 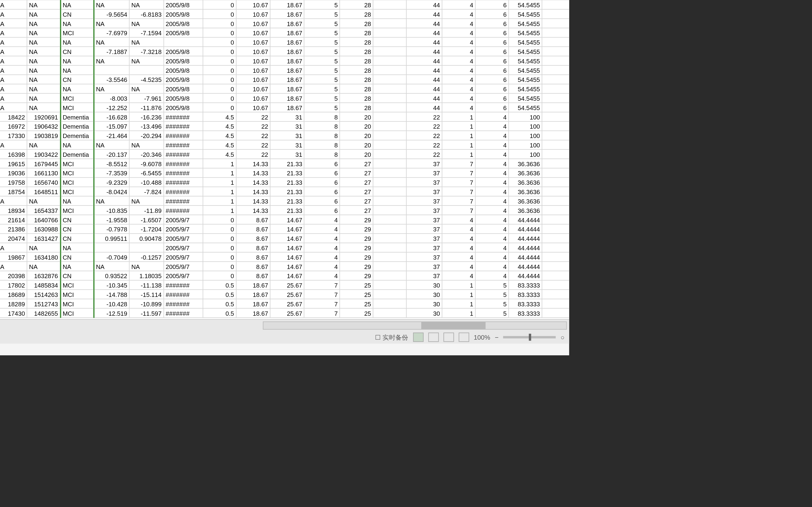 What do you see at coordinates (146, 313) in the screenshot?
I see `data-cell: -11.597` at bounding box center [146, 313].